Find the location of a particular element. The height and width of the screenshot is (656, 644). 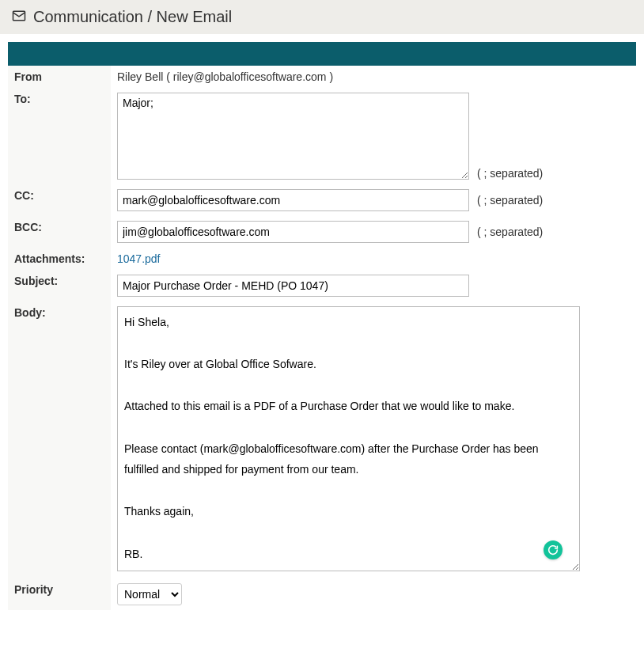

grammarly-icon is located at coordinates (553, 550).